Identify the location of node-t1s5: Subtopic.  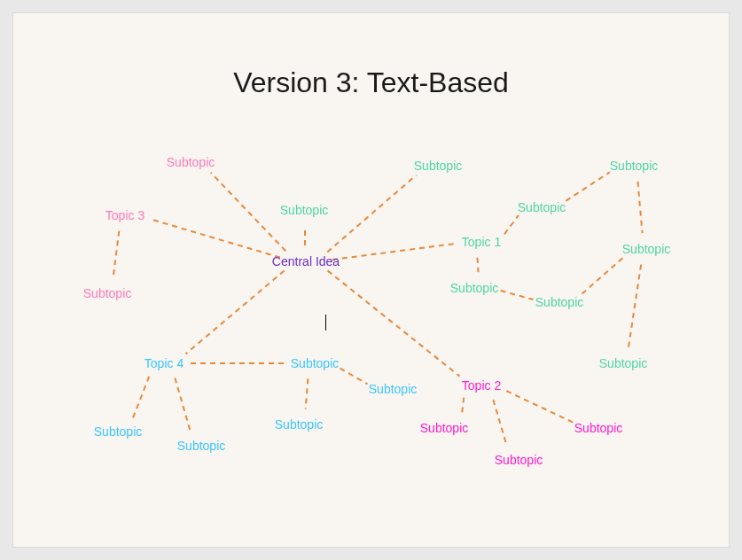
(559, 302).